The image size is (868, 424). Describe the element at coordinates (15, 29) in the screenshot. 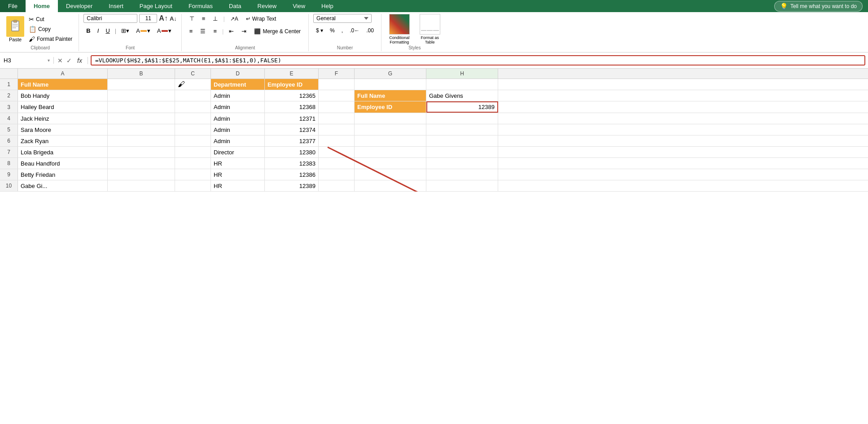

I see `paste-button: Paste` at that location.